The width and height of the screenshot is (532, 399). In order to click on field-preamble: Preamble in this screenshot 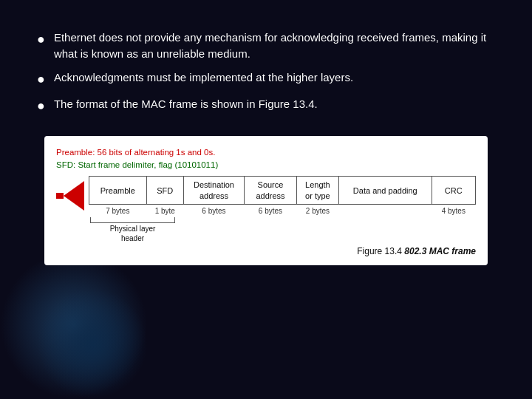, I will do `click(118, 191)`.